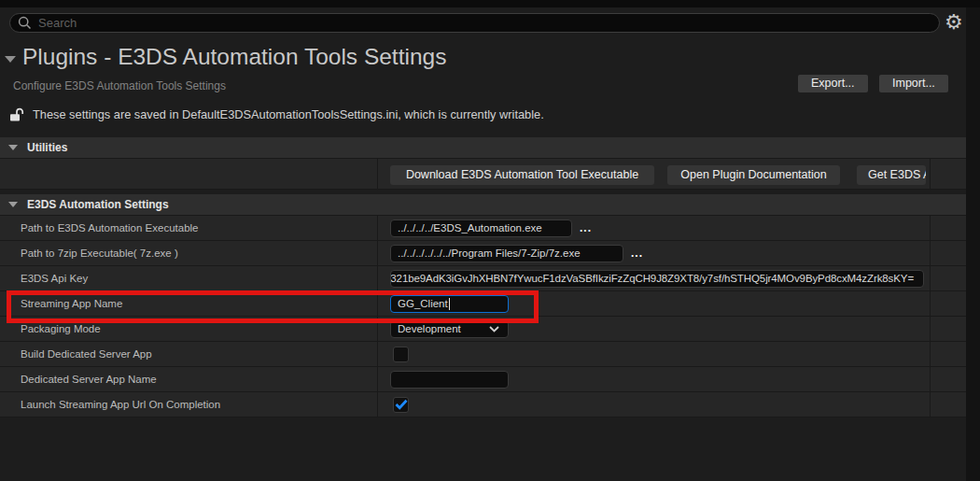 The image size is (980, 481). What do you see at coordinates (833, 84) in the screenshot?
I see `export-button: Export...` at bounding box center [833, 84].